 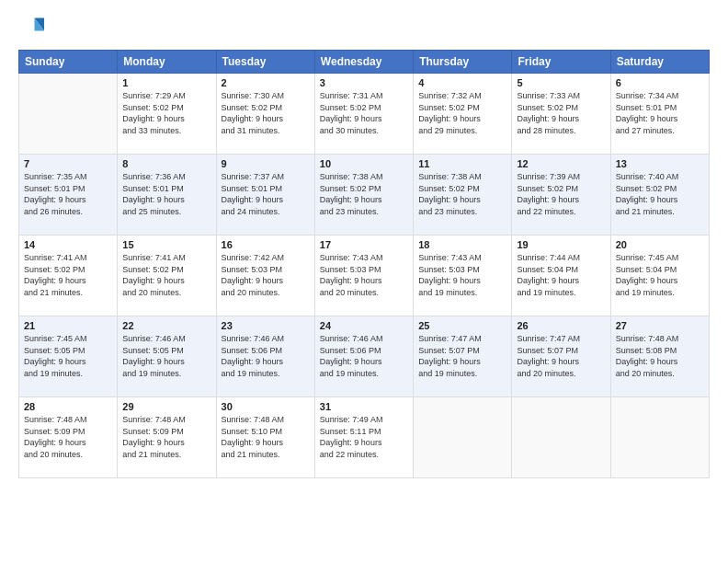 I want to click on day-number: 14, so click(x=68, y=245).